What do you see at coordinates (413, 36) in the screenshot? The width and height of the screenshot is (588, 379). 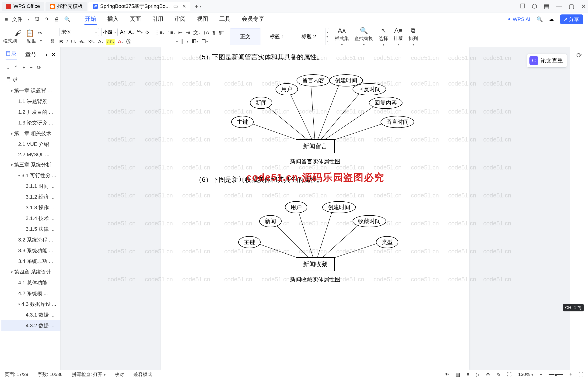 I see `layout-button: ⧉排列▾` at bounding box center [413, 36].